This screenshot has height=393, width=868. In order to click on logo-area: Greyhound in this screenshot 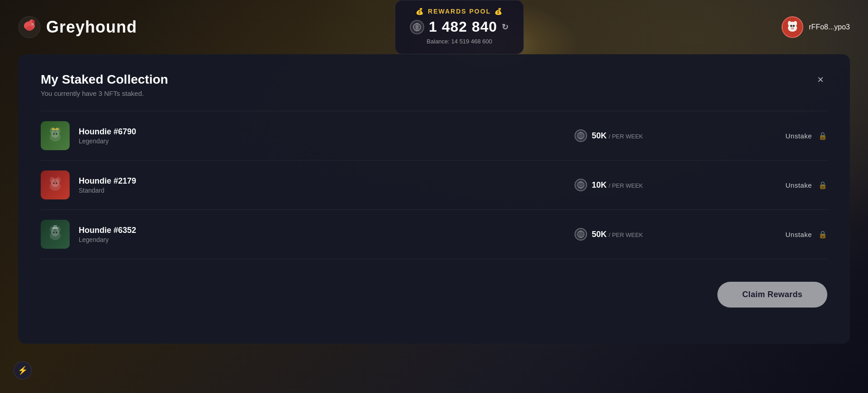, I will do `click(78, 27)`.